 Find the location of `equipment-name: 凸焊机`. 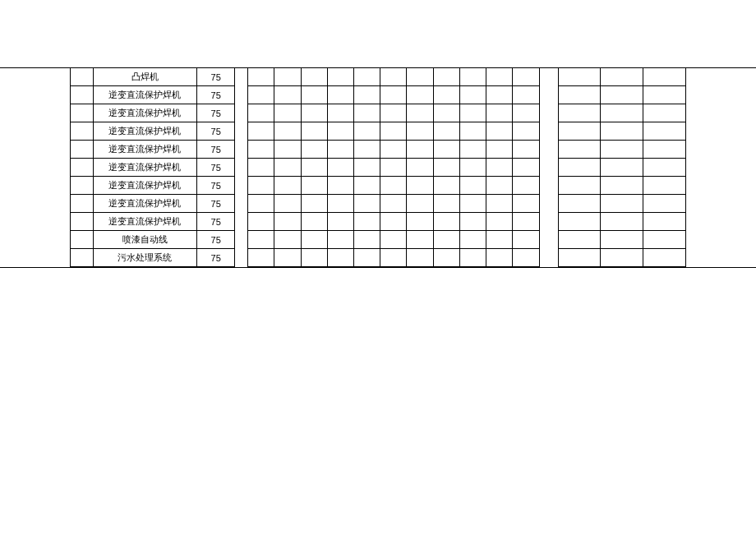

equipment-name: 凸焊机 is located at coordinates (145, 77).